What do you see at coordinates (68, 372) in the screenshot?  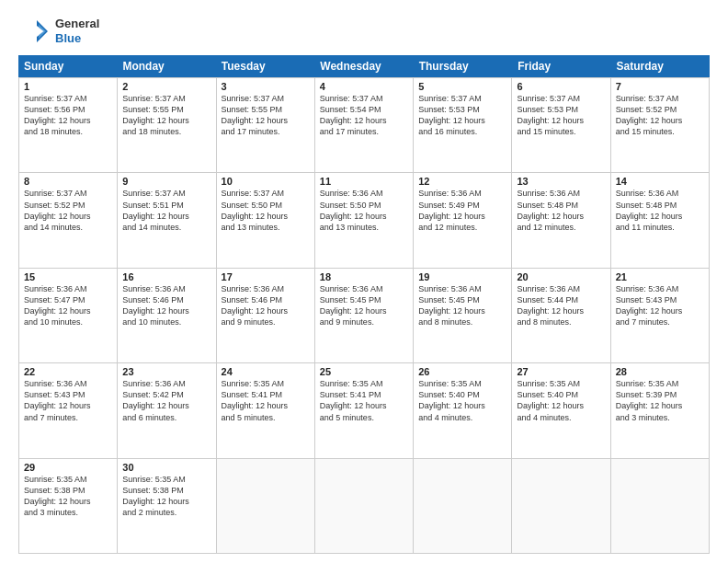 I see `day-number: 22` at bounding box center [68, 372].